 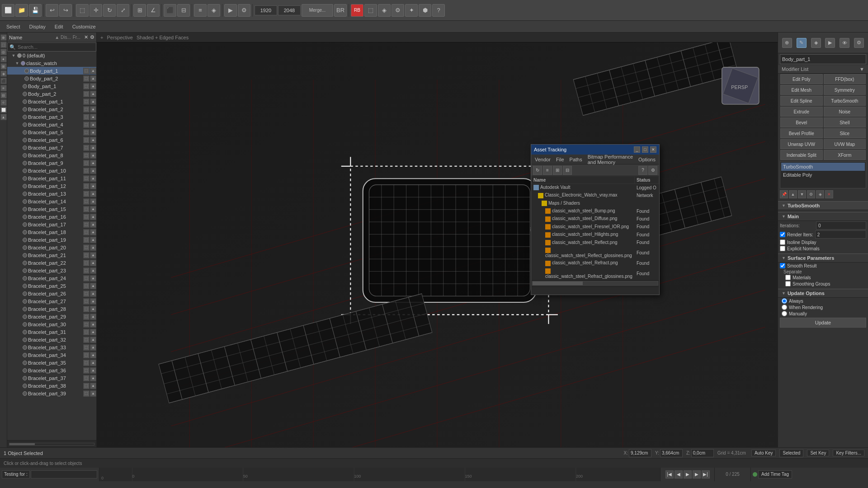 I want to click on layer-icon: ≡, so click(x=200, y=10).